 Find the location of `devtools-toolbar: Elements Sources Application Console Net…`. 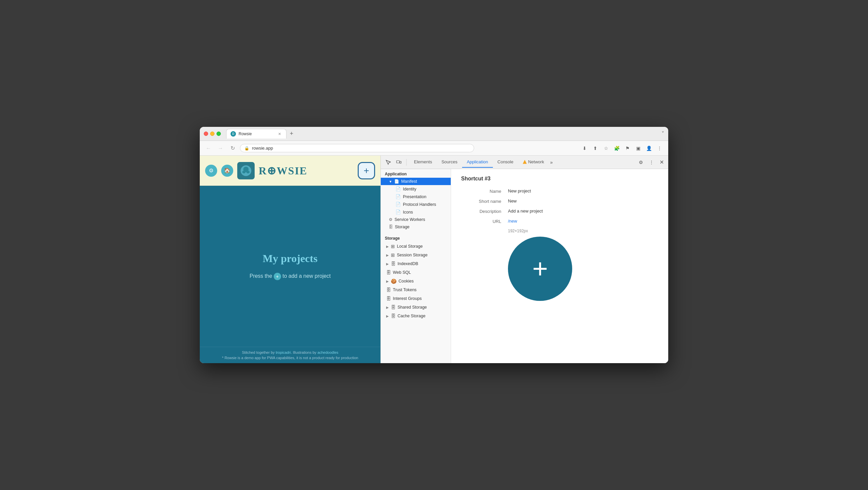

devtools-toolbar: Elements Sources Application Console Net… is located at coordinates (524, 162).